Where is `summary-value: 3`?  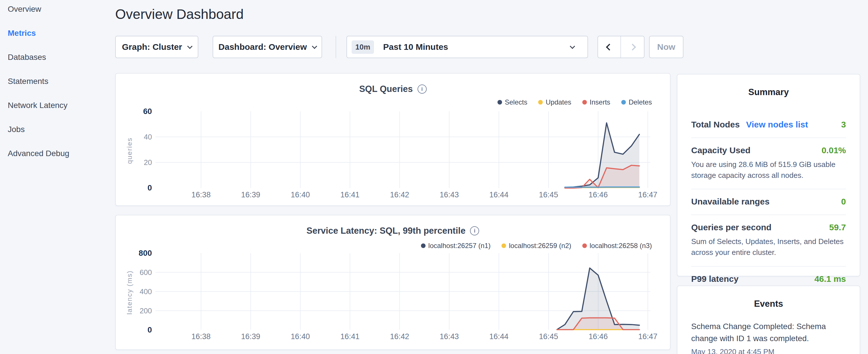 summary-value: 3 is located at coordinates (844, 125).